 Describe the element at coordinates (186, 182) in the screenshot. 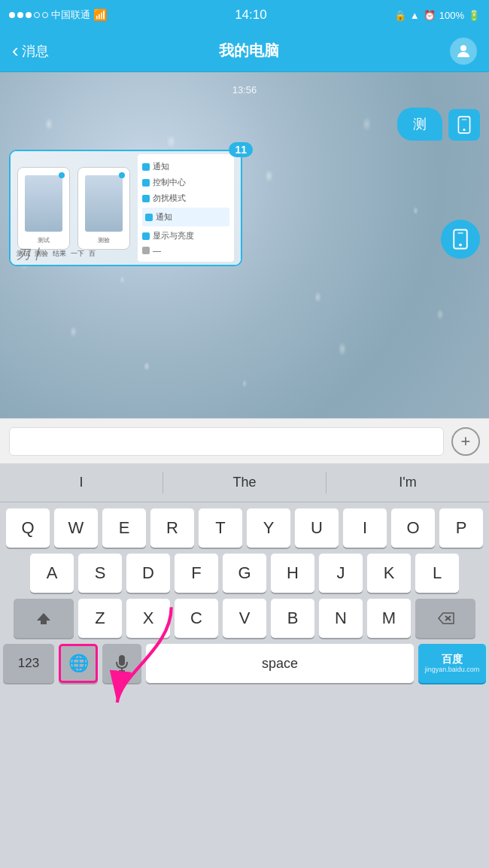

I see `menu-item-2: 控制中心` at that location.